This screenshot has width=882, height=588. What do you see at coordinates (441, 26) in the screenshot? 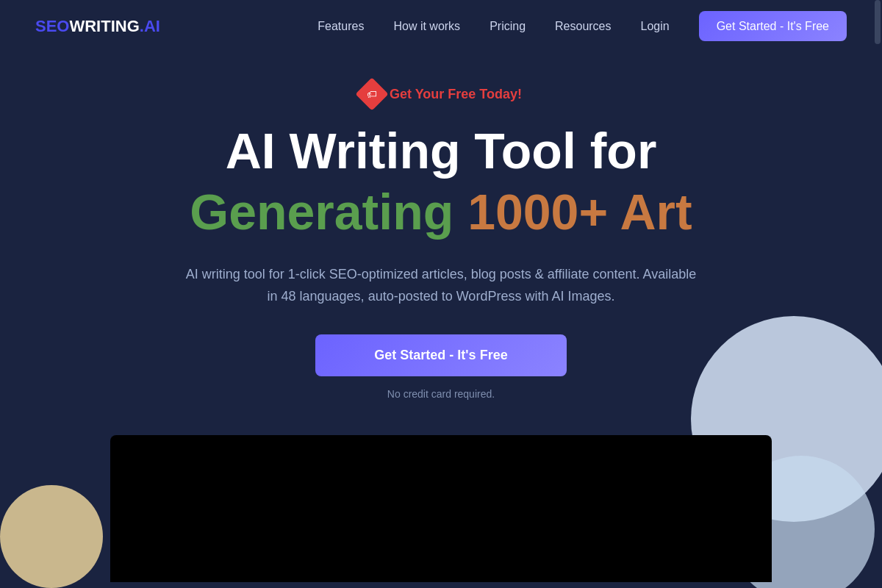
I see `navbar: SEOWRITING.AI Features How it works Pric…` at bounding box center [441, 26].